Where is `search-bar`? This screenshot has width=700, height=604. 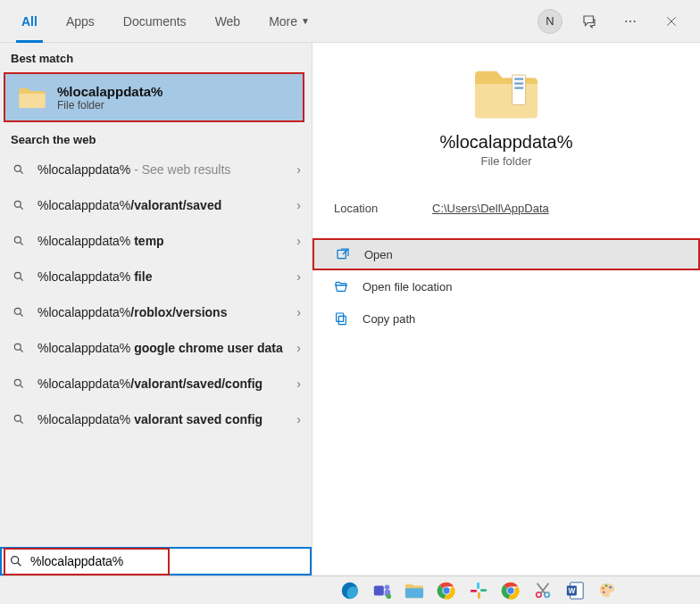 search-bar is located at coordinates (155, 561).